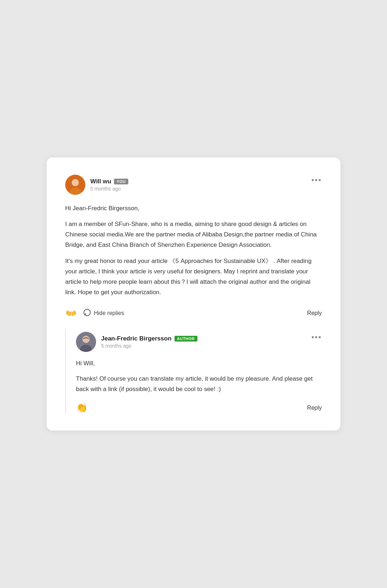  Describe the element at coordinates (109, 185) in the screenshot. I see `main-author-info: Will wu YOU 5 months ago` at that location.